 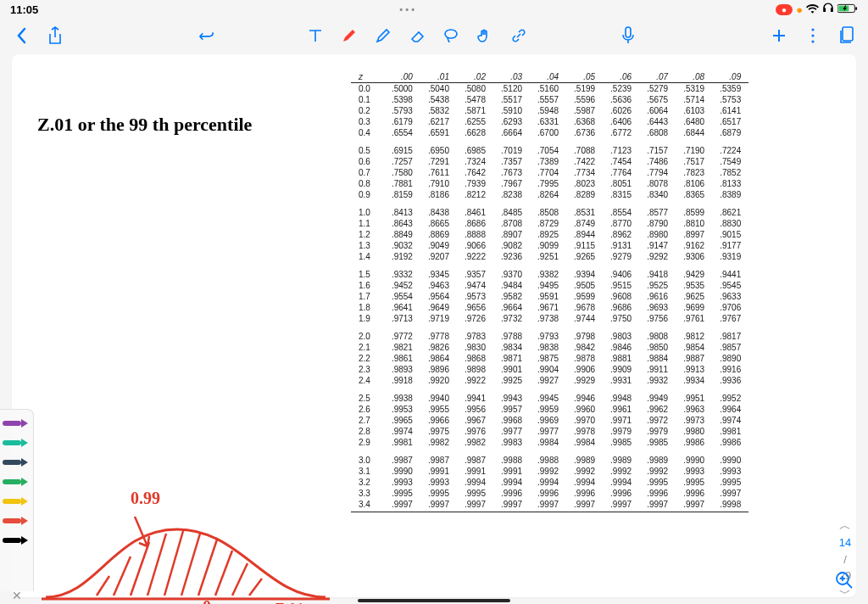 I want to click on z-table-cell: .8621, so click(x=731, y=209).